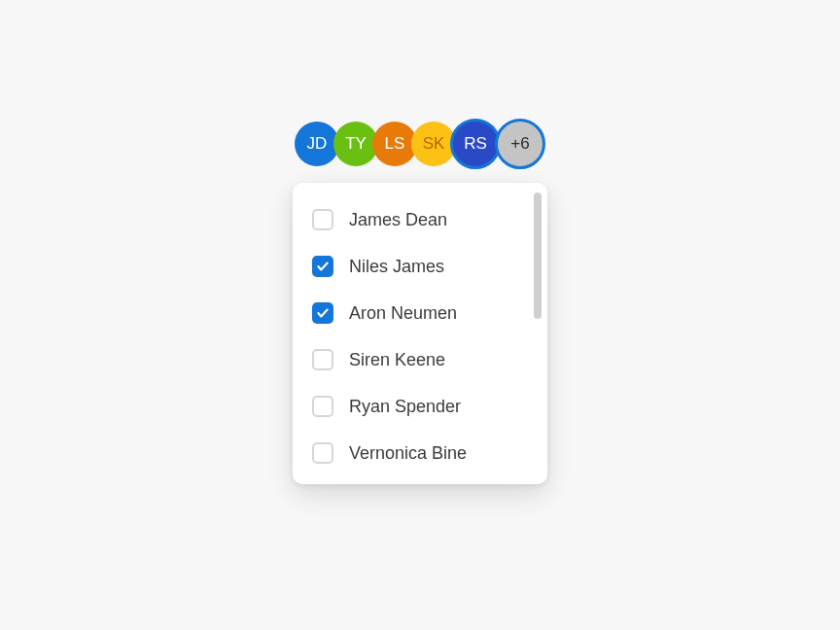 The height and width of the screenshot is (630, 840). I want to click on user-name-label: James Dean, so click(399, 220).